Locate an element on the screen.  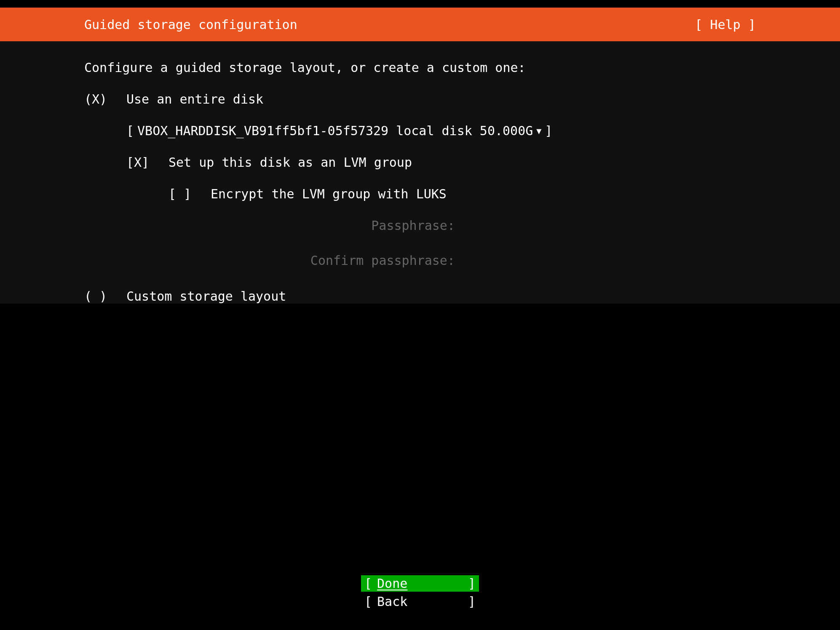
back-button: [ Back ] is located at coordinates (420, 601).